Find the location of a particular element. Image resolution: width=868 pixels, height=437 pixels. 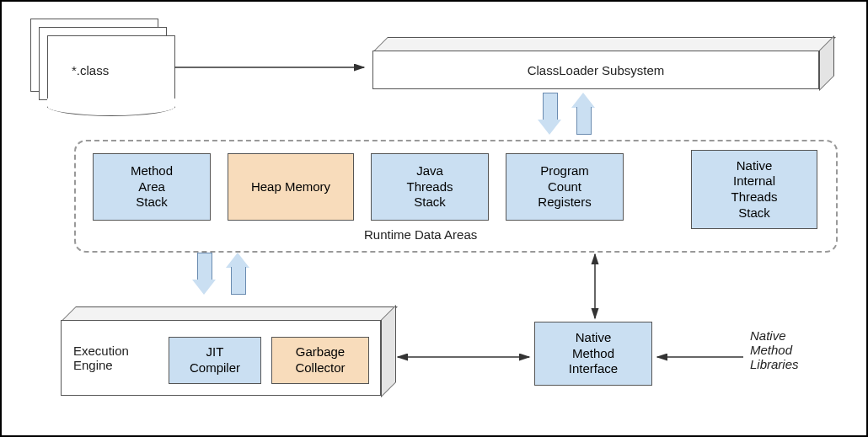

method-area-label: Method Area Stack is located at coordinates (152, 187).